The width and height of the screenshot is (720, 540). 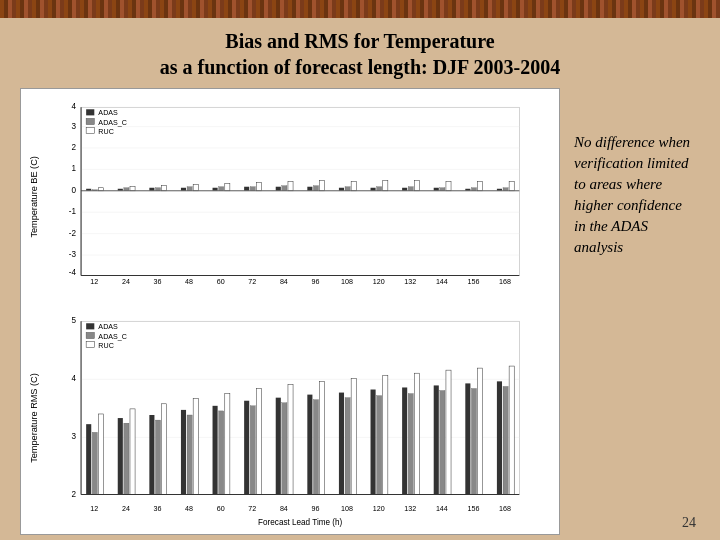 What do you see at coordinates (74, 190) in the screenshot?
I see `svg-text: 0` at bounding box center [74, 190].